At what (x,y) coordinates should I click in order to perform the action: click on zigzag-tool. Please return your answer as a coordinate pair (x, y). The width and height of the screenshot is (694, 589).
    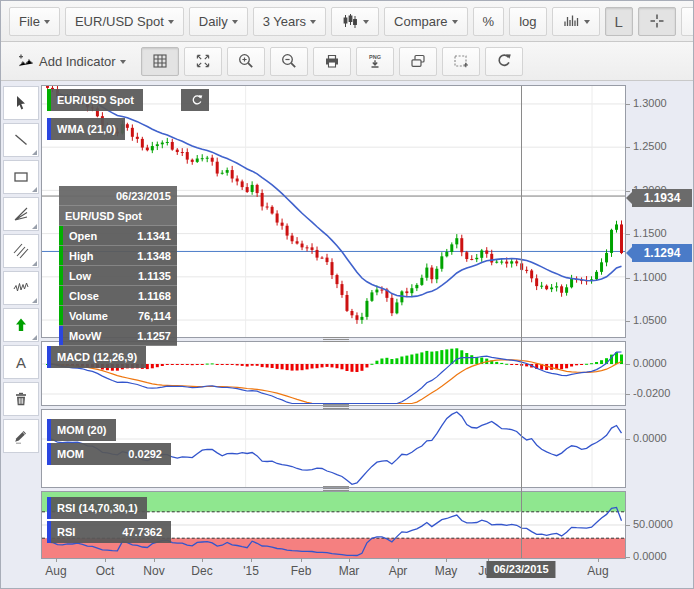
    Looking at the image, I should click on (21, 288).